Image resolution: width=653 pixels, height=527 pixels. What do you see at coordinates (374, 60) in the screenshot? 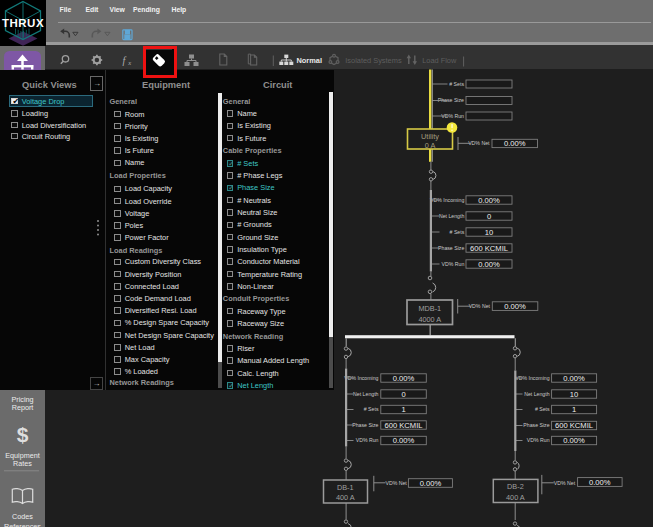
I see `svg-text: Isolated Systems` at bounding box center [374, 60].